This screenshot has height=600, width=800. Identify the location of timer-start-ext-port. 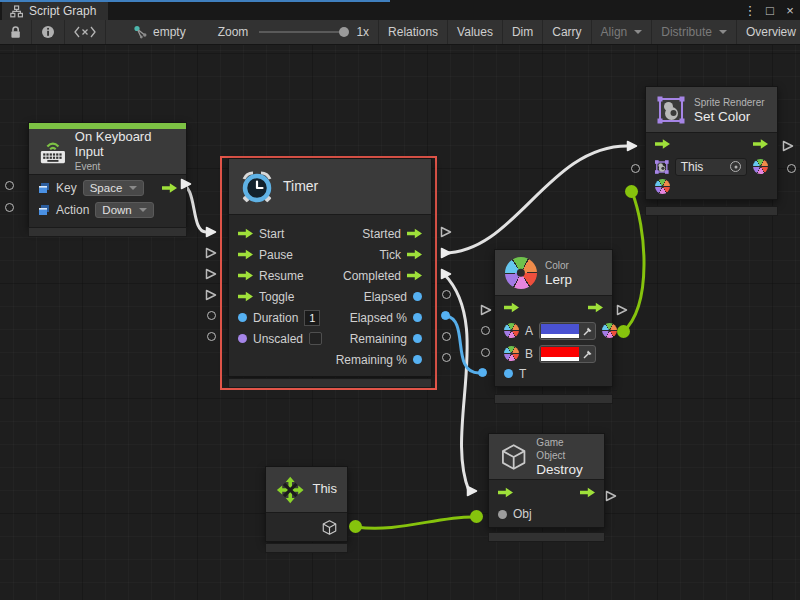
(211, 232).